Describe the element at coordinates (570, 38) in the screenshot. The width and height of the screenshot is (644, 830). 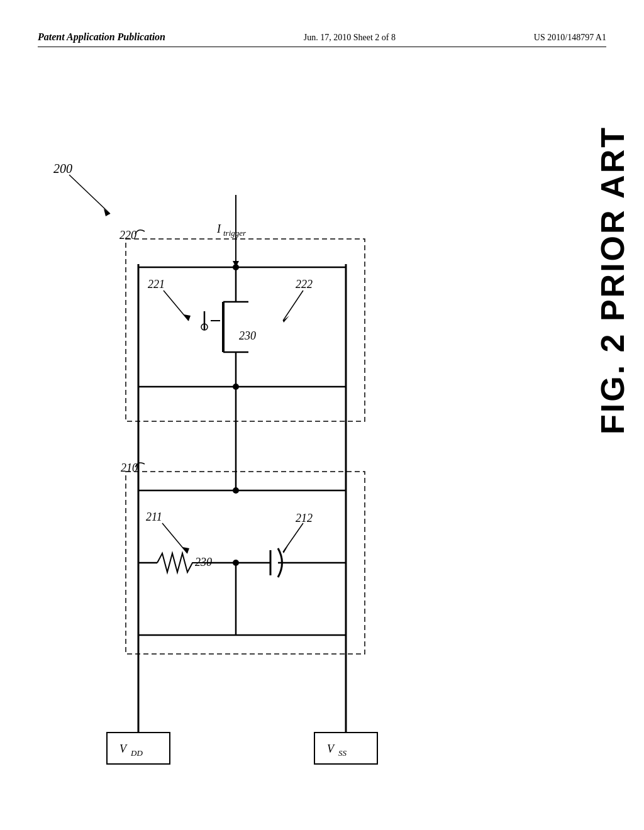
I see `publication-number: US 2010/148797 A1` at that location.